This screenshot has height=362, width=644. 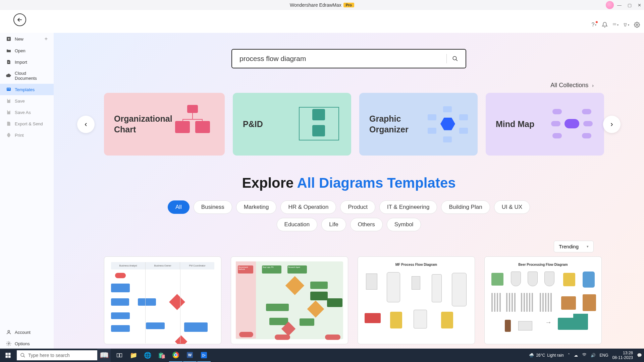 What do you see at coordinates (27, 89) in the screenshot?
I see `sidebar-item-templates: Templates` at bounding box center [27, 89].